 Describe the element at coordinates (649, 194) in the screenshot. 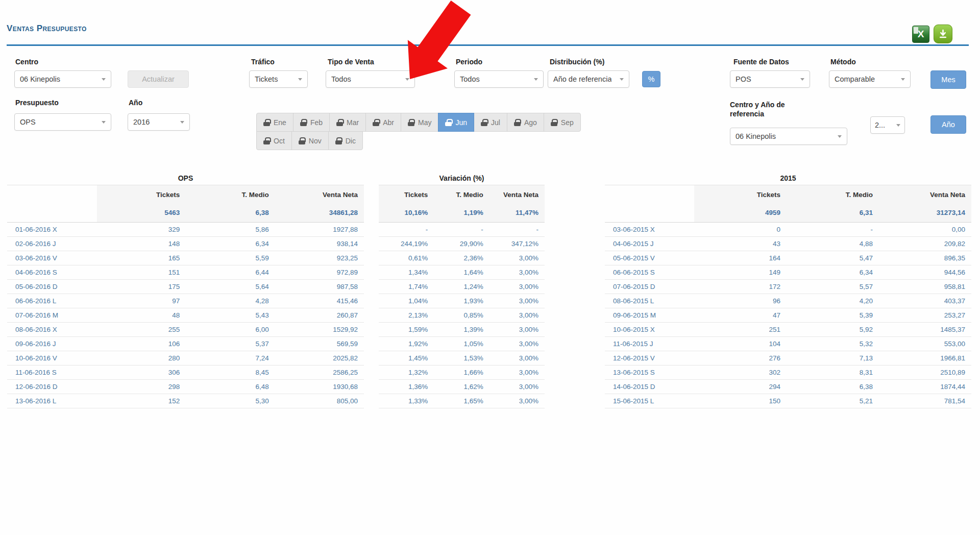

I see `date-column-header` at that location.